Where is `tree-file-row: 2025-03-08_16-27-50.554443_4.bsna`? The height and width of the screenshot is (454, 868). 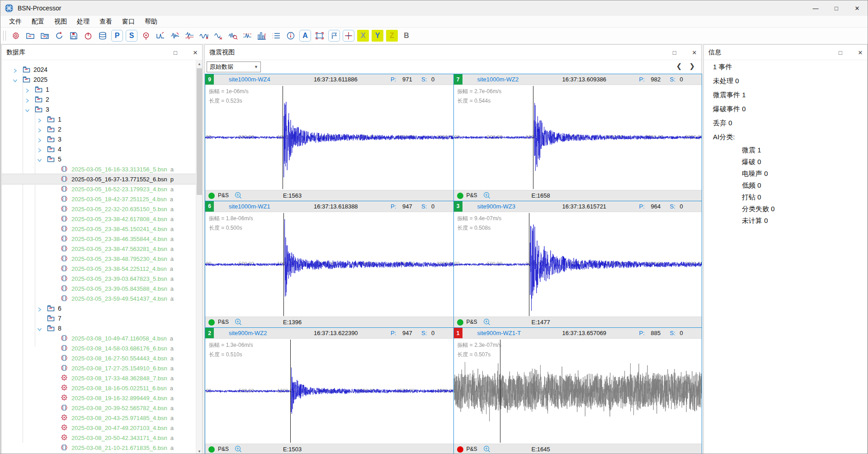 tree-file-row: 2025-03-08_16-27-50.554443_4.bsna is located at coordinates (99, 358).